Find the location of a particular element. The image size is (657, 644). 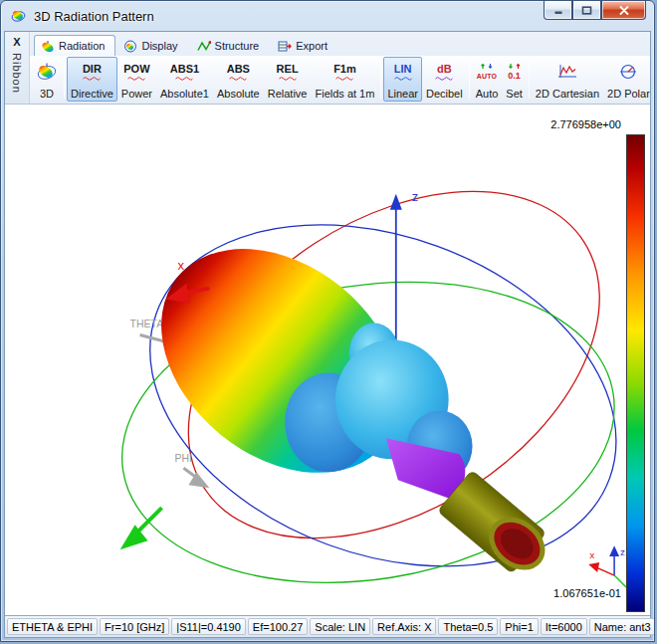

button-label: 2D Cartesian is located at coordinates (567, 94).